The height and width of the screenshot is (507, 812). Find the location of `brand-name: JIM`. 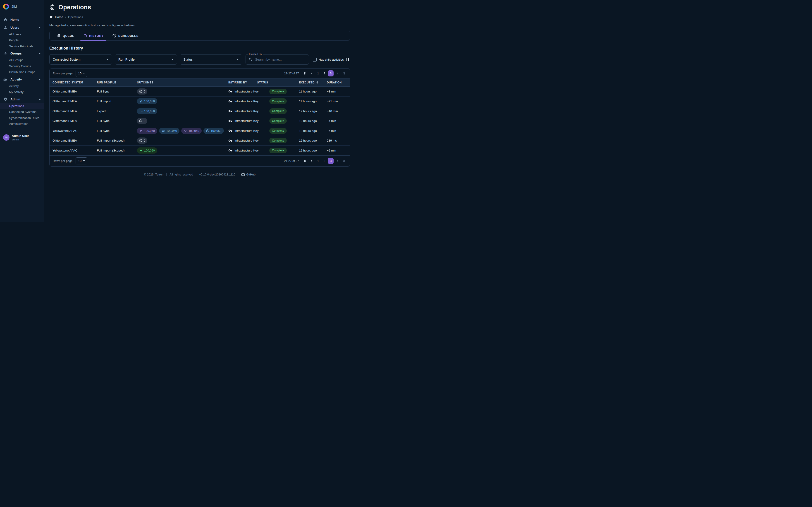

brand-name: JIM is located at coordinates (14, 7).